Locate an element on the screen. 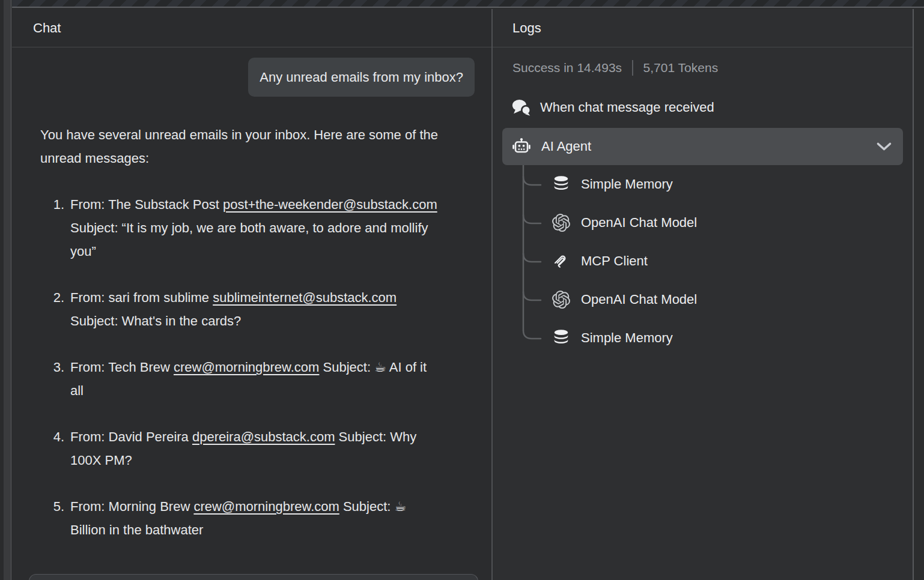 Image resolution: width=924 pixels, height=580 pixels. list-number: 4. is located at coordinates (52, 437).